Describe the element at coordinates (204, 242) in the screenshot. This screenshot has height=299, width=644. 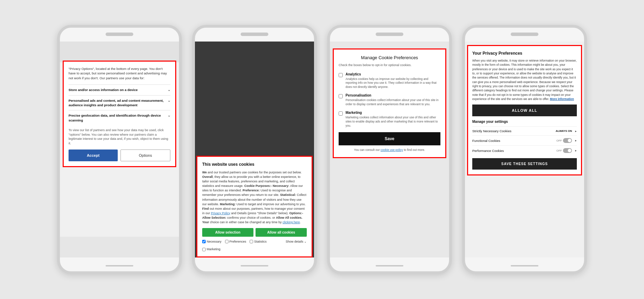
I see `checkbox-necessary-input` at that location.